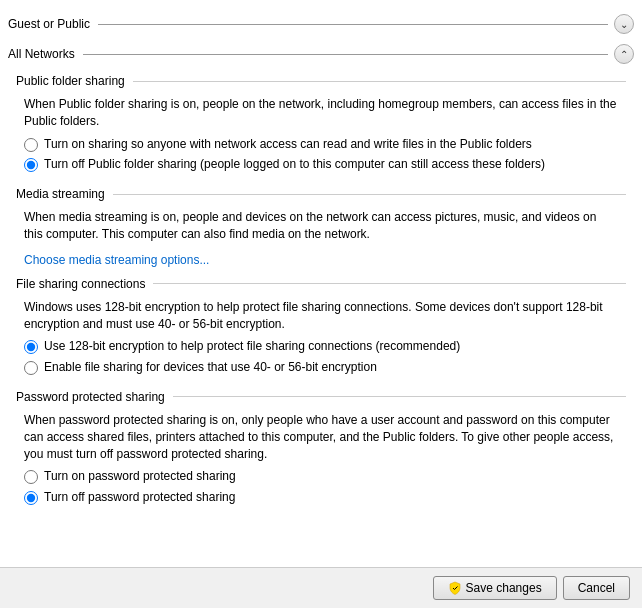 This screenshot has height=608, width=642. I want to click on fsc-4056-option: Enable file sharing for devices that use…, so click(321, 368).